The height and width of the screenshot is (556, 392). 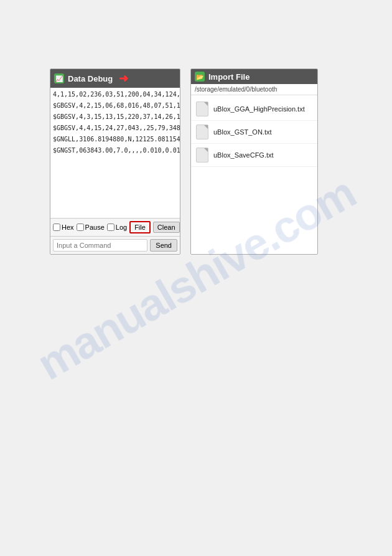 What do you see at coordinates (254, 110) in the screenshot?
I see `file-item-0: uBlox_GGA_HighPrecision.txt` at bounding box center [254, 110].